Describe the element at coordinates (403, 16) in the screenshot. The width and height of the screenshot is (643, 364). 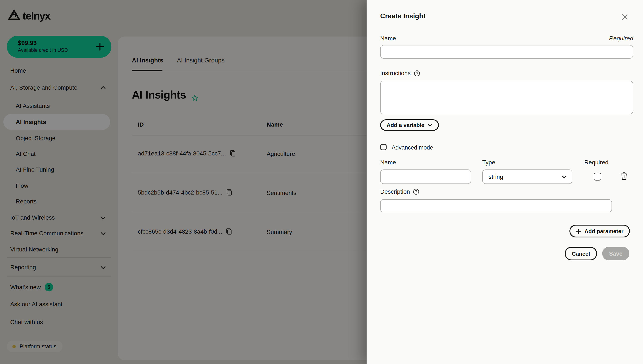
I see `drawer-title: Create Insight` at that location.